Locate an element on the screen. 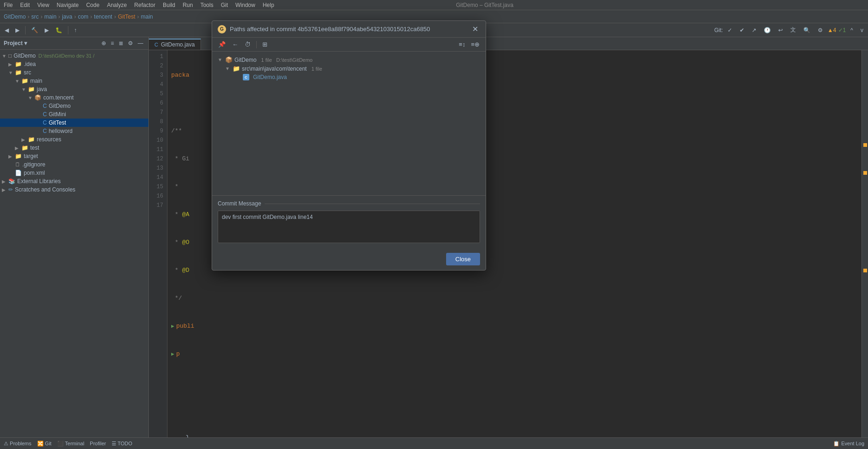 The width and height of the screenshot is (868, 449). status-todo: ☰ TODO is located at coordinates (122, 443).